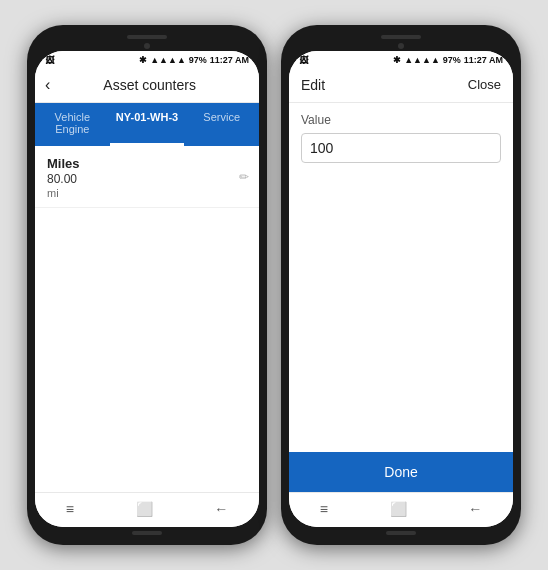  I want to click on counter-miles-value: 80.00, so click(147, 179).